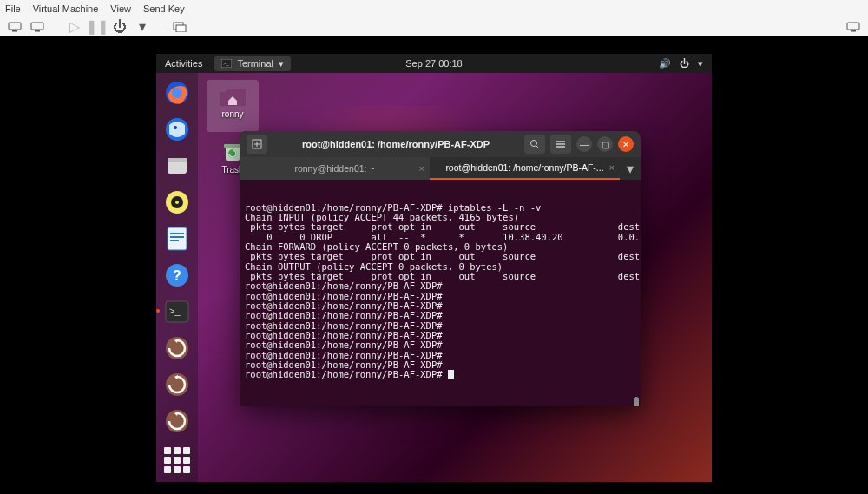 The image size is (868, 494). Describe the element at coordinates (684, 63) in the screenshot. I see `power-menu-icon: ⏻` at that location.